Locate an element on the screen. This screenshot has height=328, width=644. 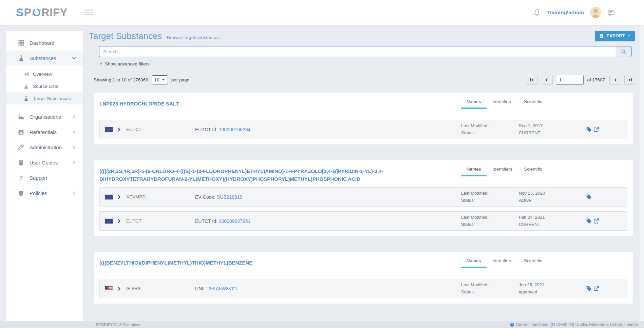
sidebar-item-source-lists: Source Lists is located at coordinates (45, 86).